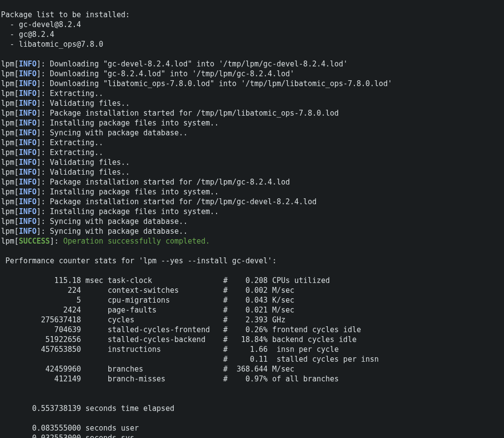  What do you see at coordinates (88, 421) in the screenshot?
I see `perf-summary: 0.553738139 seconds time elapsed 0.08355…` at bounding box center [88, 421].